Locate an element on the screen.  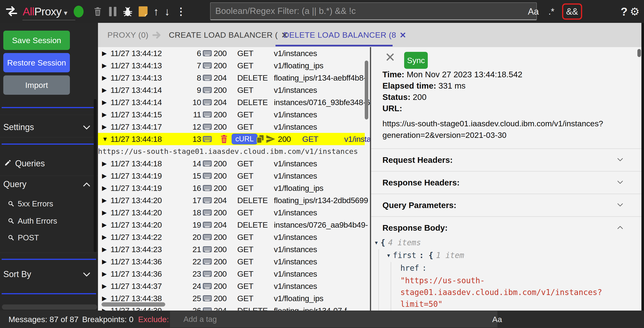
table-row: ▶11/27 13:44:2019204DELETEinstances/0726… is located at coordinates (232, 225).